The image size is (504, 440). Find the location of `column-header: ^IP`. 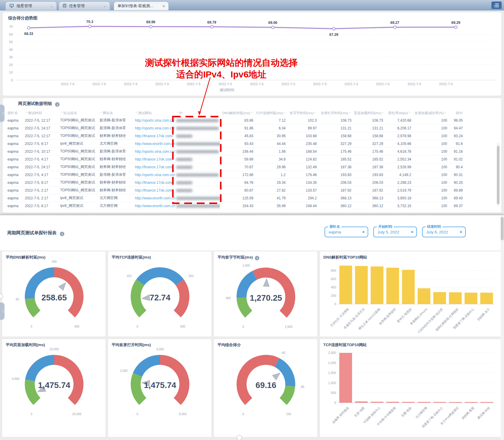

column-header: ^IP is located at coordinates (197, 113).